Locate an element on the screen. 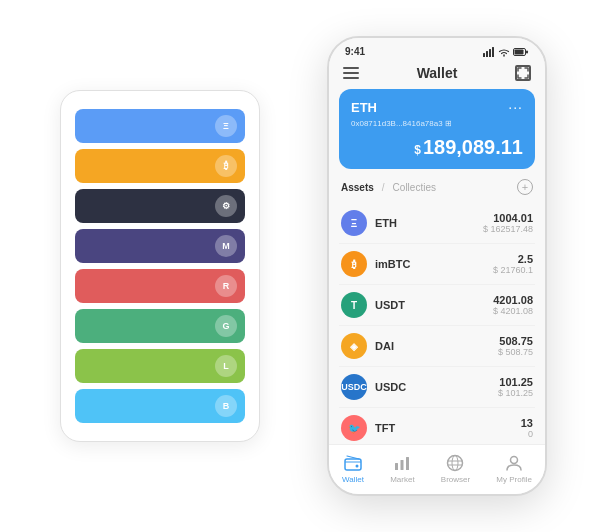  card-dot-1: Ξ is located at coordinates (226, 126).